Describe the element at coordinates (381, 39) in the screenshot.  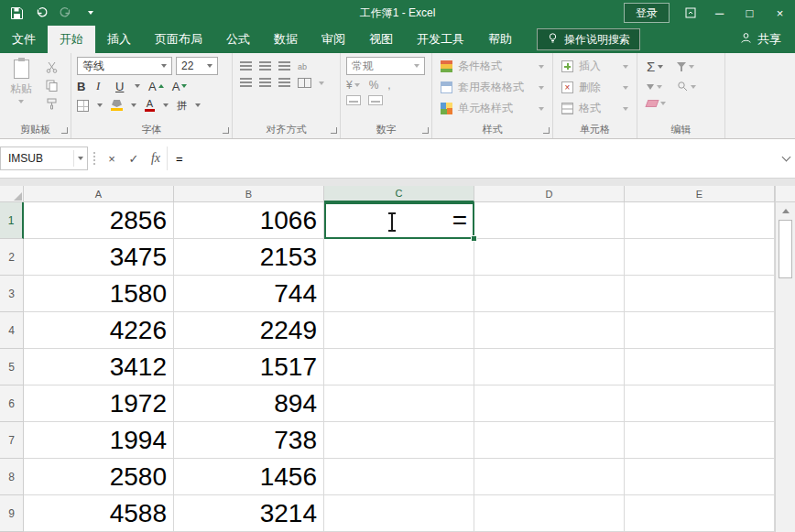
I see `tab-view: 视图` at that location.